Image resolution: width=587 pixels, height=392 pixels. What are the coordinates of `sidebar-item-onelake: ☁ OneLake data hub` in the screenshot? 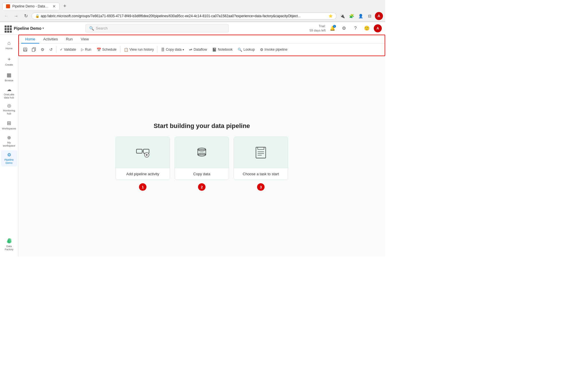 It's located at (9, 93).